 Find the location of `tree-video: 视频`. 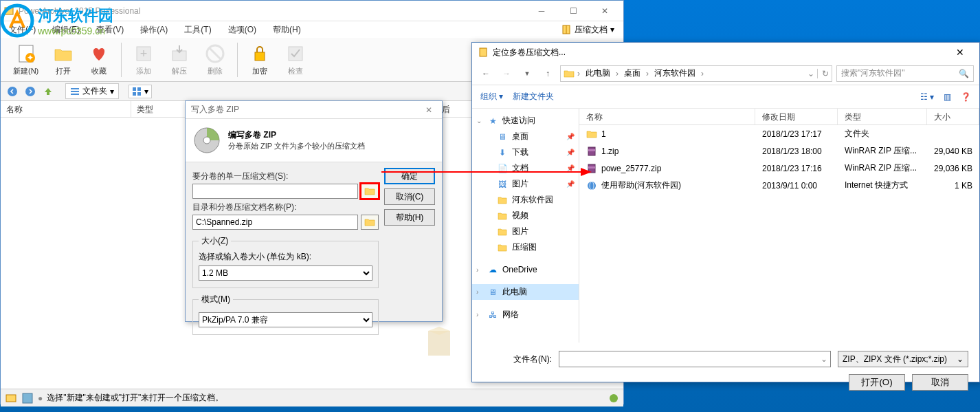

tree-video: 视频 is located at coordinates (525, 216).